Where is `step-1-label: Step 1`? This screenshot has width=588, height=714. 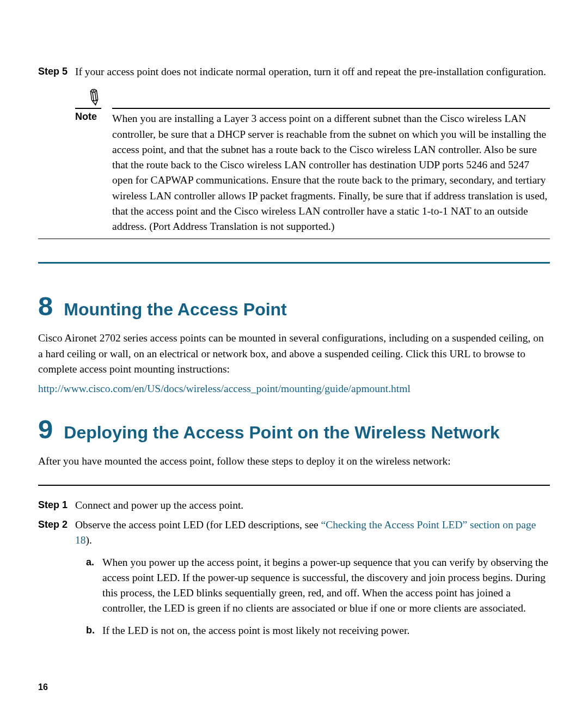
step-1-label: Step 1 is located at coordinates (57, 505).